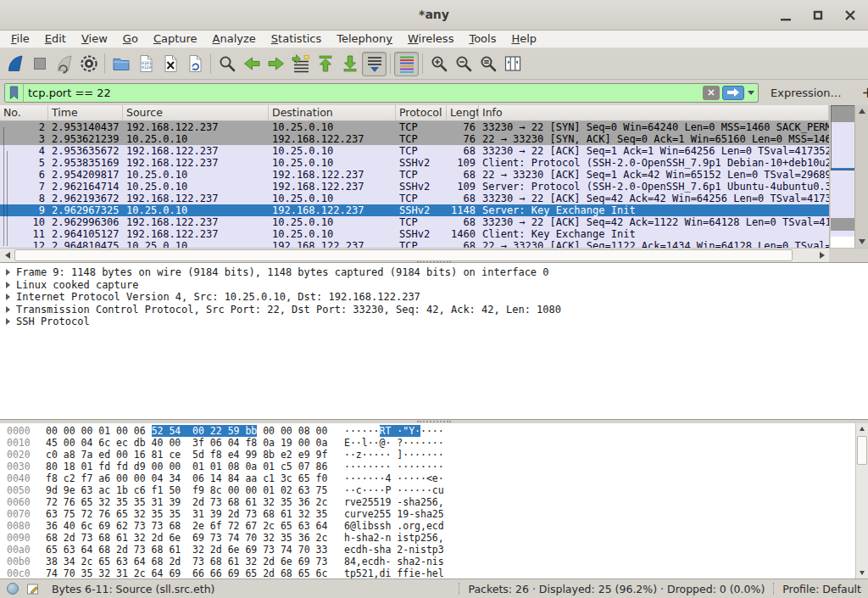  Describe the element at coordinates (196, 113) in the screenshot. I see `column-header: Source` at that location.